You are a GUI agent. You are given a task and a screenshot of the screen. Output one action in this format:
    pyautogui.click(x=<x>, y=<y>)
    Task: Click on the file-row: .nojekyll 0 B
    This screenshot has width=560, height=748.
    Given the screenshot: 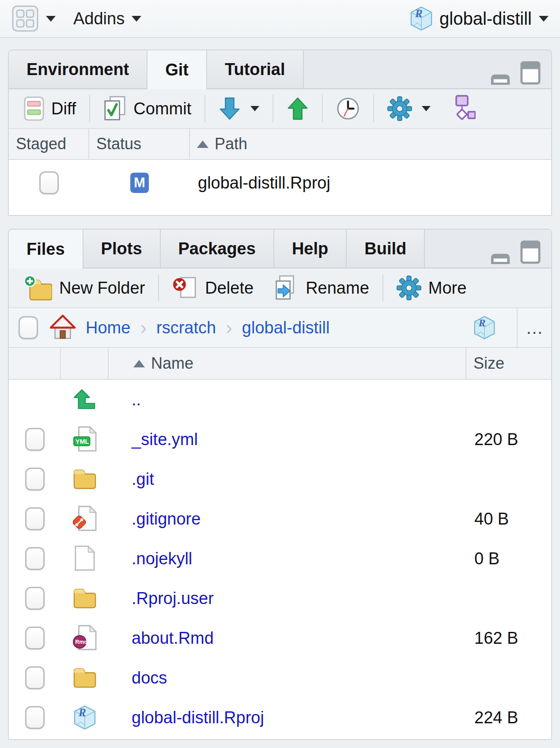 What is the action you would take?
    pyautogui.click(x=280, y=559)
    